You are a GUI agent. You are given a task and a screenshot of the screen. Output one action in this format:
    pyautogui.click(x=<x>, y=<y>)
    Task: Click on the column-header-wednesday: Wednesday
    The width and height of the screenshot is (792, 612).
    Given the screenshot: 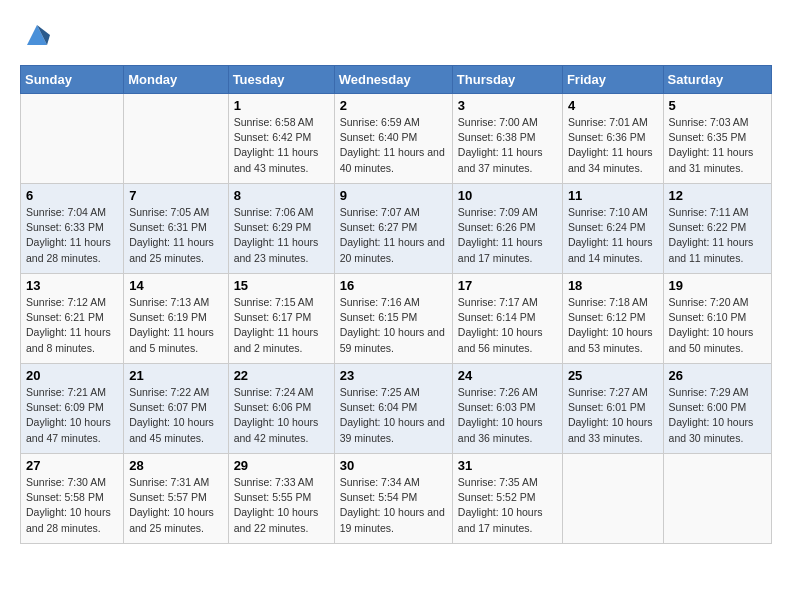 What is the action you would take?
    pyautogui.click(x=393, y=80)
    